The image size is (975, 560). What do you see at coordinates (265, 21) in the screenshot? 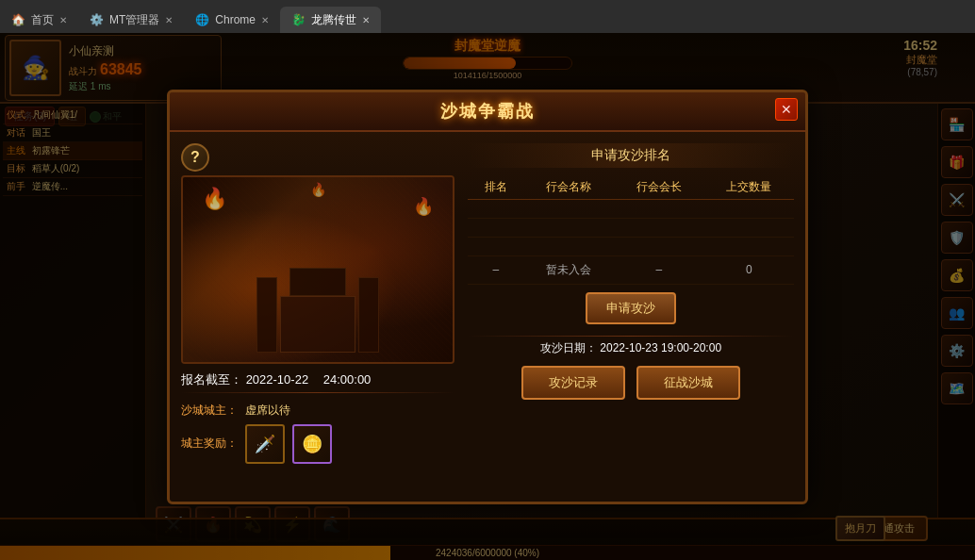
I see `chrome-tab-close: ✕` at bounding box center [265, 21].